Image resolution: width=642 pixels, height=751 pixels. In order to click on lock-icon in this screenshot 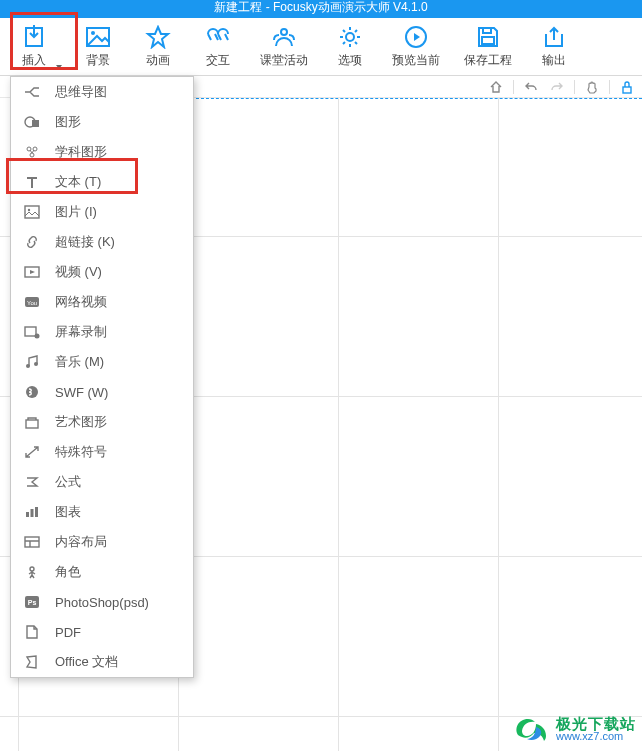, I will do `click(627, 87)`.